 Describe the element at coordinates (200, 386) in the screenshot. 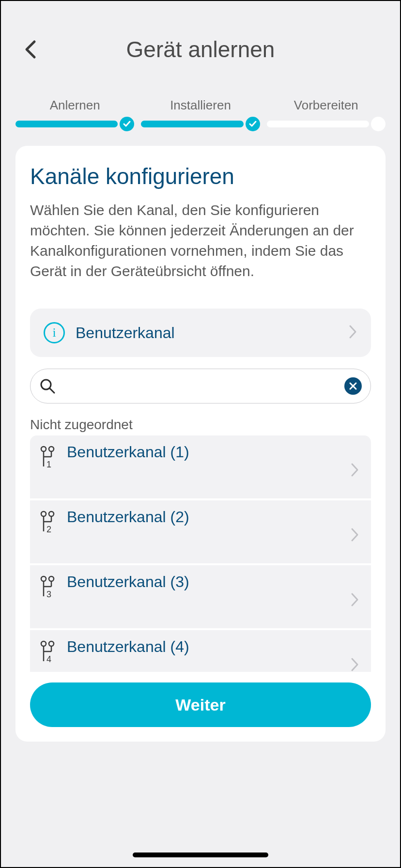

I see `search-field` at that location.